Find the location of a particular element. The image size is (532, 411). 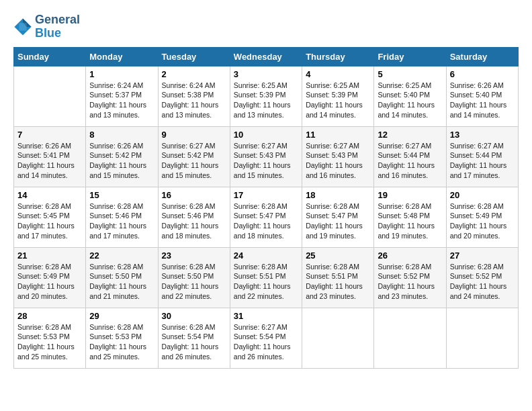

calendar-cell: 5Sunrise: 6:25 AM Sunset: 5:40 PM Daylig… is located at coordinates (410, 96).